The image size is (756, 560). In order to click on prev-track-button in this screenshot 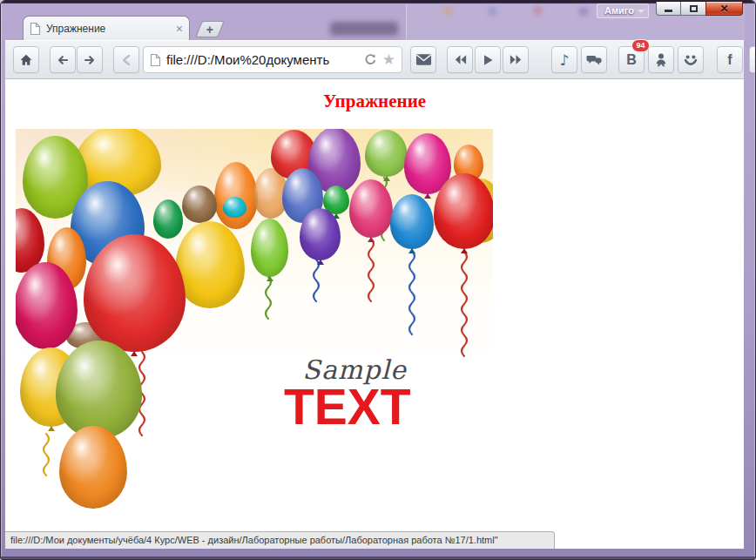, I will do `click(460, 59)`.